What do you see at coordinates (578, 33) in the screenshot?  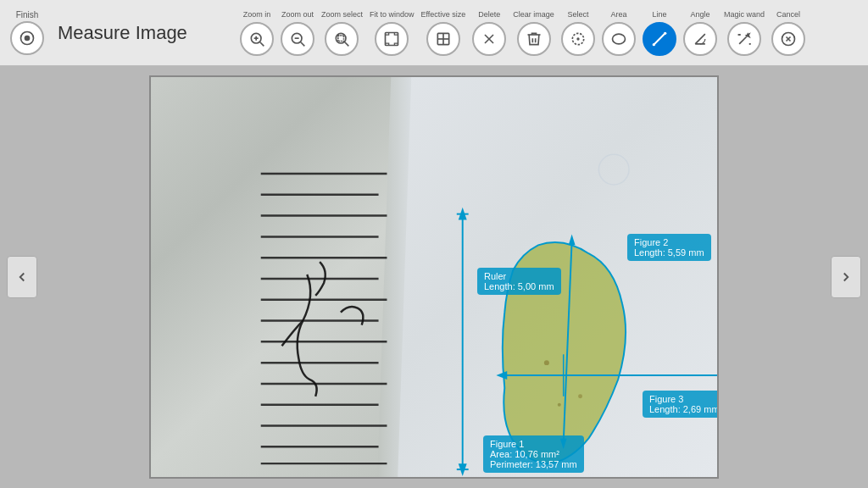 I see `tool-select: Select` at bounding box center [578, 33].